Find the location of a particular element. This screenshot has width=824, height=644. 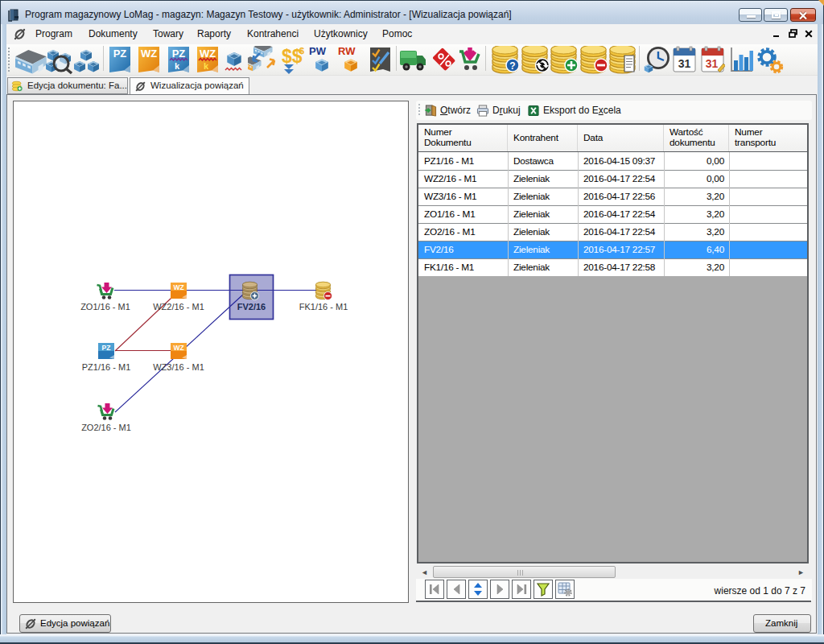

svg-text: WZ3/16 - M1 is located at coordinates (179, 367).